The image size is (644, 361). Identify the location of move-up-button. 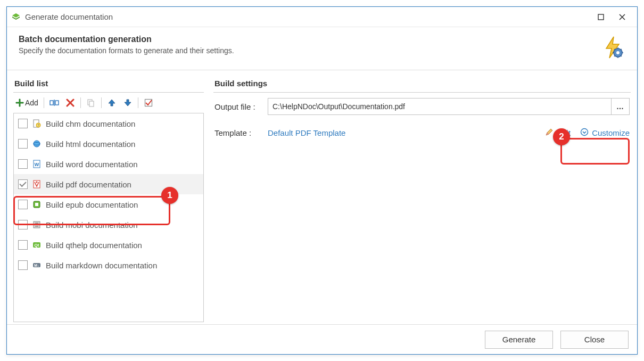
(112, 103).